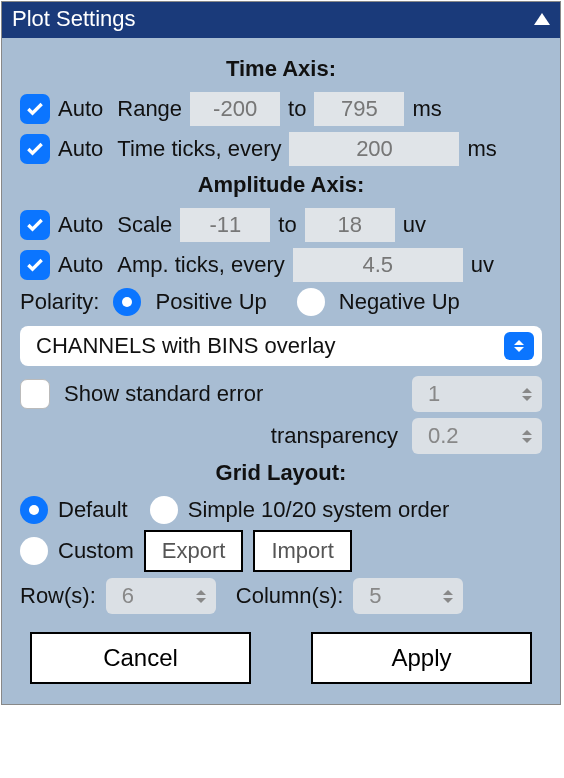 This screenshot has height=778, width=564. Describe the element at coordinates (281, 394) in the screenshot. I see `stderr-row: Show standard error 1` at that location.